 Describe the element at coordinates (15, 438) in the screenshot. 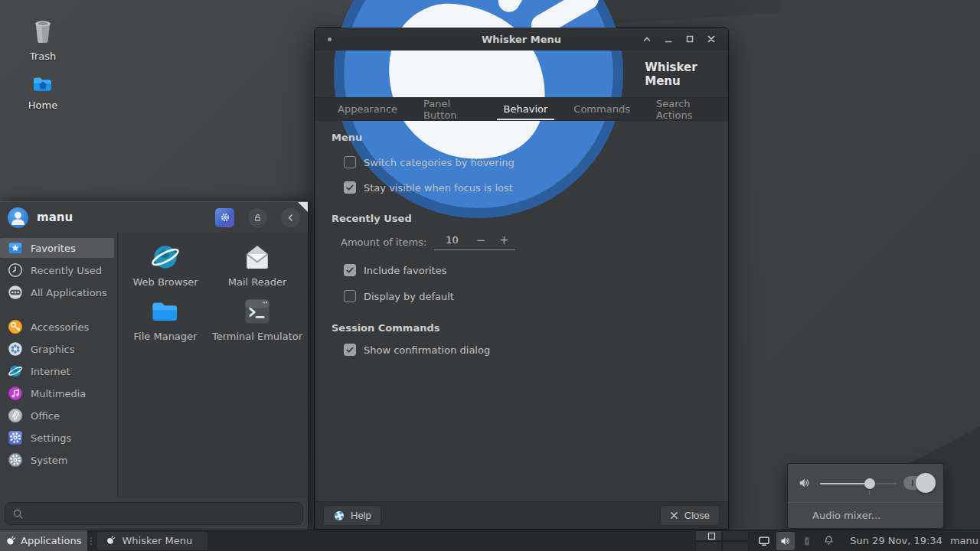

I see `settings-gear-icon` at that location.